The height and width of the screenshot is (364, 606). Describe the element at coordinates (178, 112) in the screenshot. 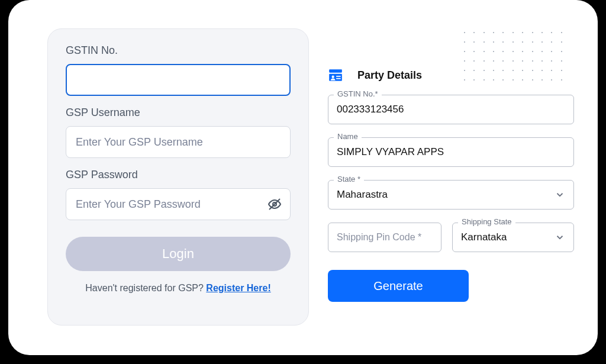

I see `gsp-username-label: GSP Username` at that location.